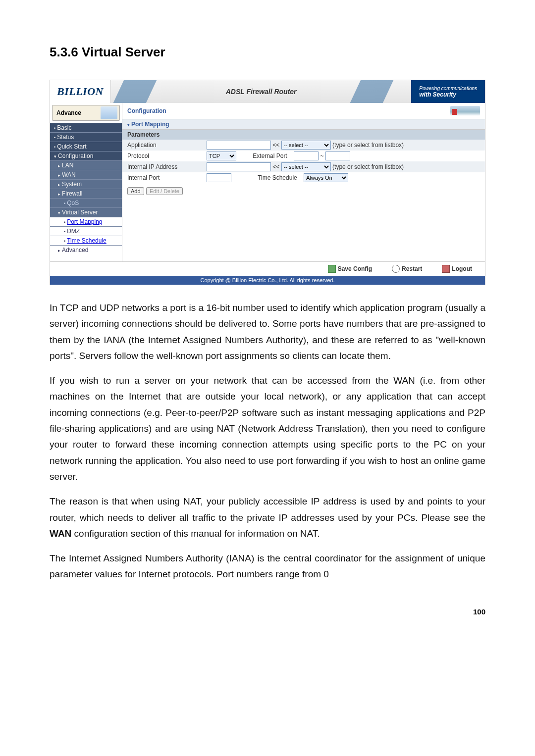  Describe the element at coordinates (136, 191) in the screenshot. I see `add-button: Add` at that location.